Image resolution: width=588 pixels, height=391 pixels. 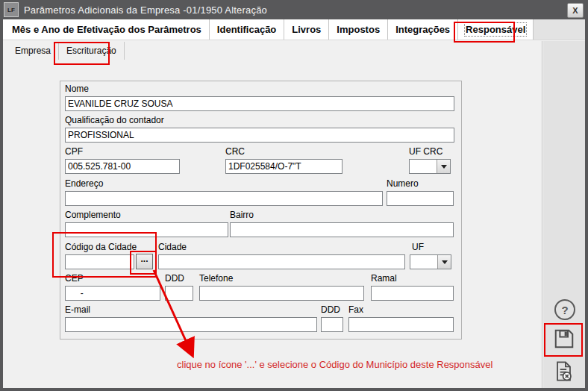 I want to click on endereco-label: Endereço, so click(x=224, y=184).